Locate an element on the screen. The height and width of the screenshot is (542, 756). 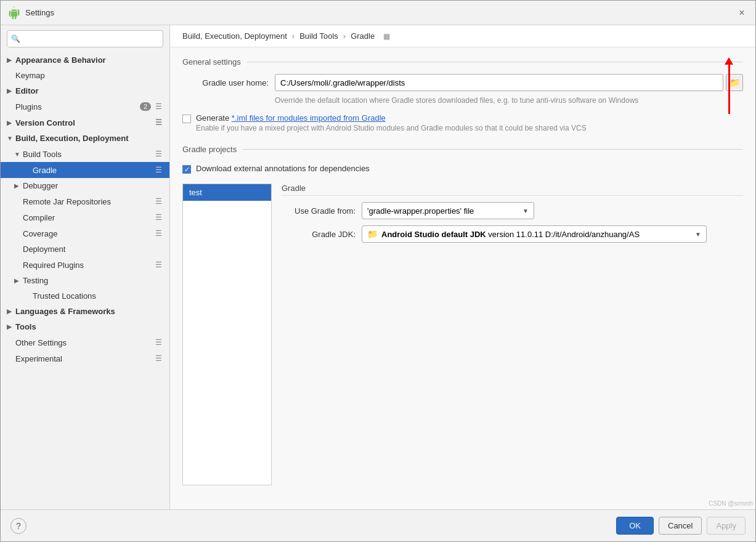
gradle-projects-title: Gradle projects is located at coordinates (463, 149).